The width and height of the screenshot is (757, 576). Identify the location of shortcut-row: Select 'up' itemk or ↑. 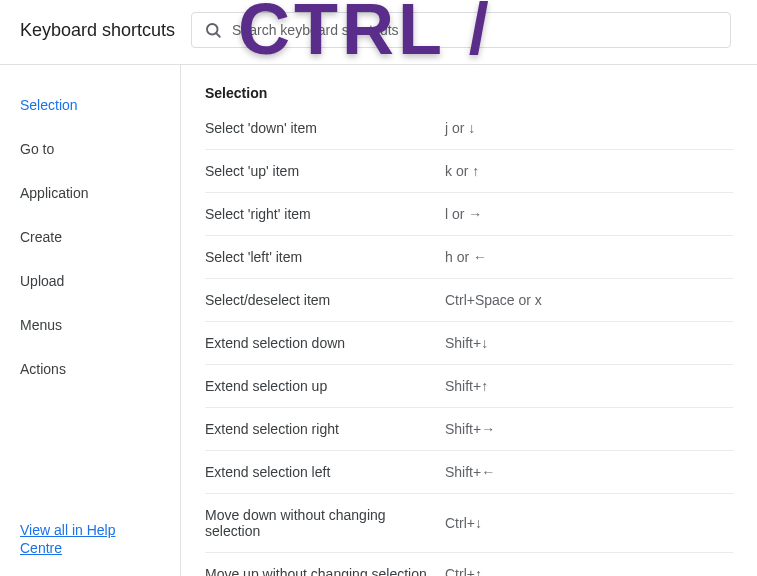
(469, 172).